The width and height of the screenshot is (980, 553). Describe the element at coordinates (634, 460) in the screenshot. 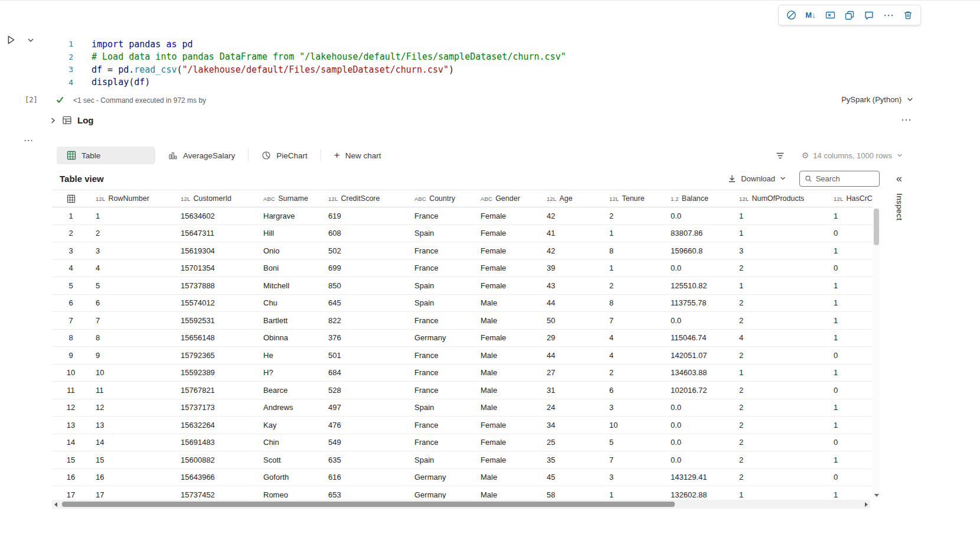

I see `table-cell: 7` at that location.